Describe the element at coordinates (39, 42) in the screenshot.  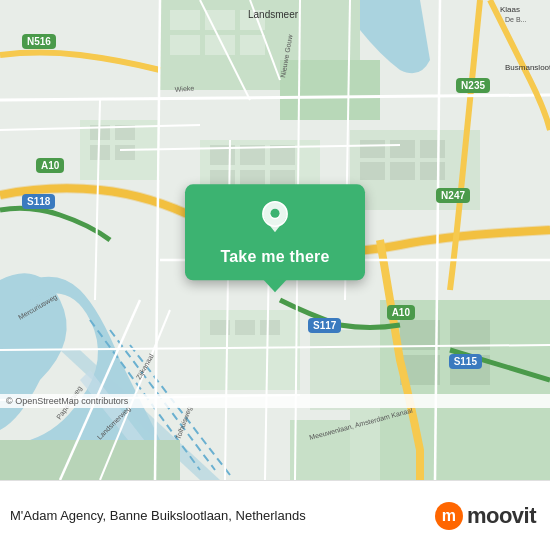
I see `shield-n516: N516` at that location.